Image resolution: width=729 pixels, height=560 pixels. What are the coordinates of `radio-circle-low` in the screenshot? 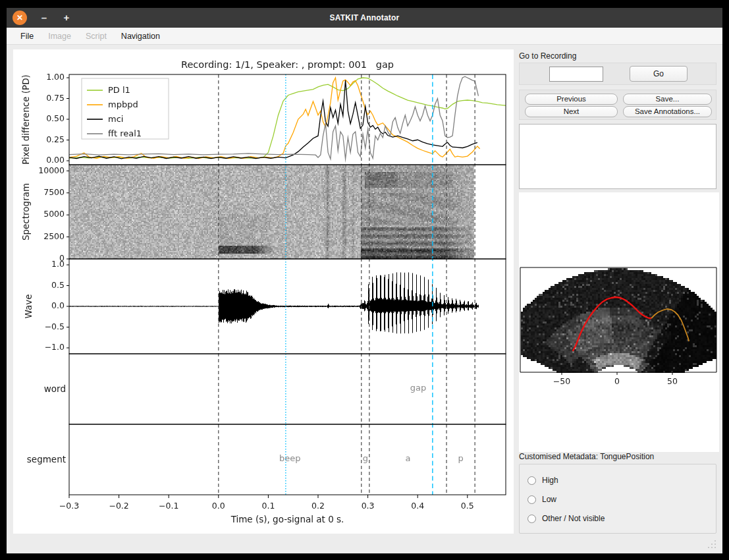 It's located at (532, 499).